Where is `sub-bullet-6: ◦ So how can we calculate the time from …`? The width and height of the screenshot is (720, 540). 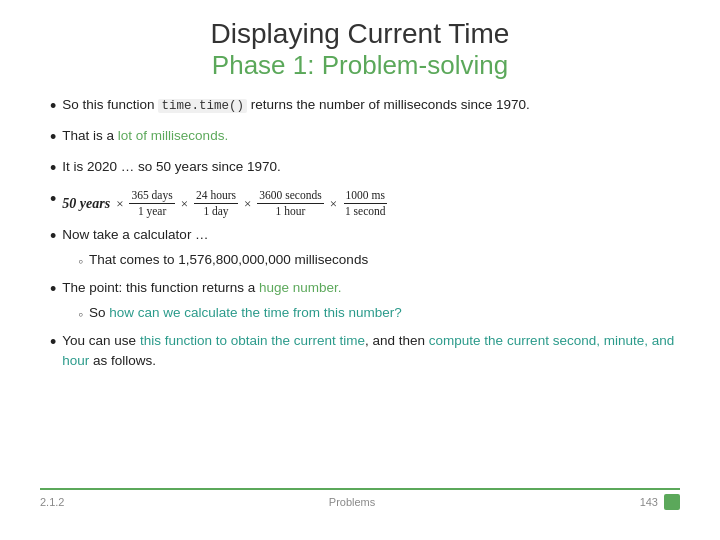
sub-bullet-6: ◦ So how can we calculate the time from … is located at coordinates (379, 314).